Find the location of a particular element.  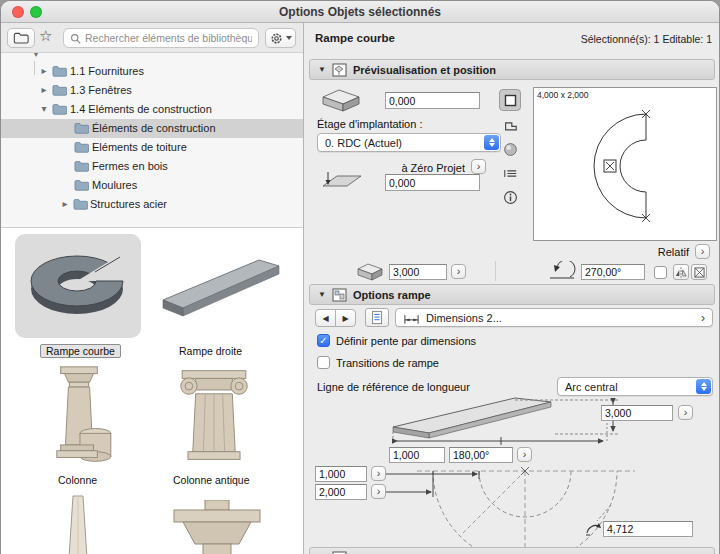

dimension-icon is located at coordinates (412, 318).